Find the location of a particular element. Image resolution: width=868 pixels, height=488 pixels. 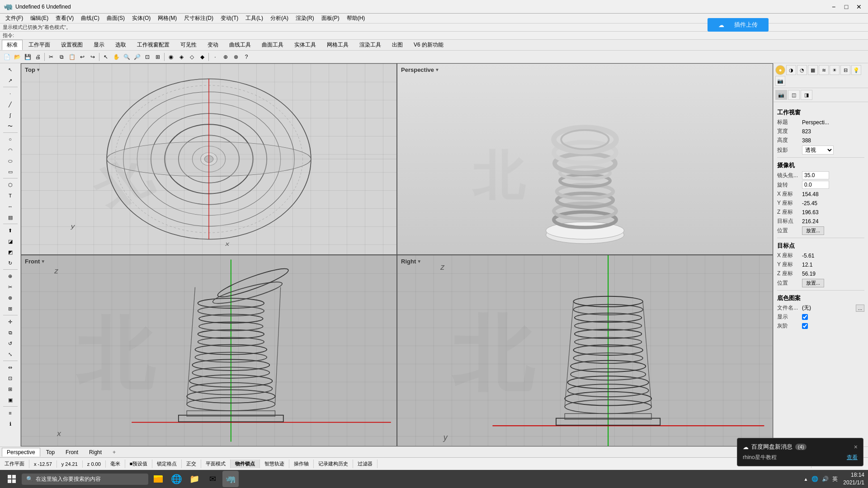

start-button is located at coordinates (12, 479).